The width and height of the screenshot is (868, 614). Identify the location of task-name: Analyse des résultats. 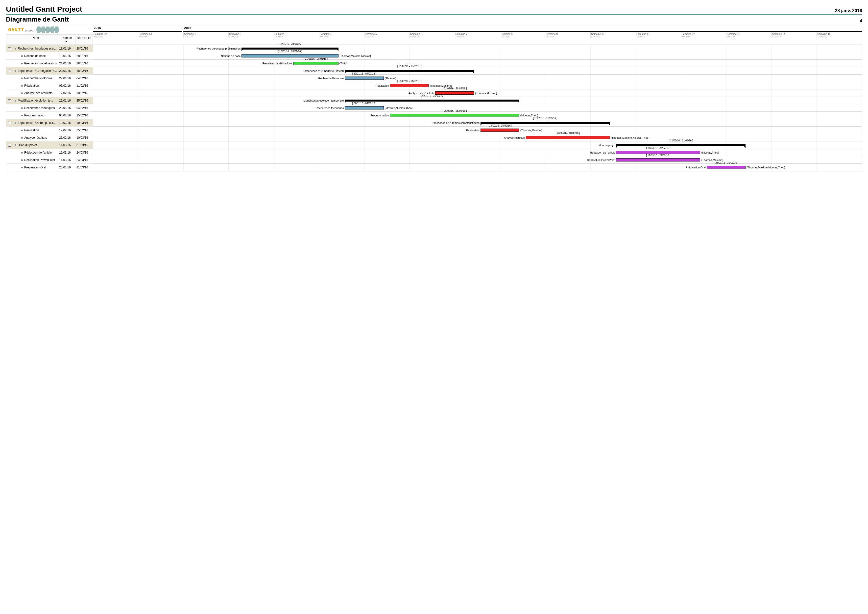
(39, 93).